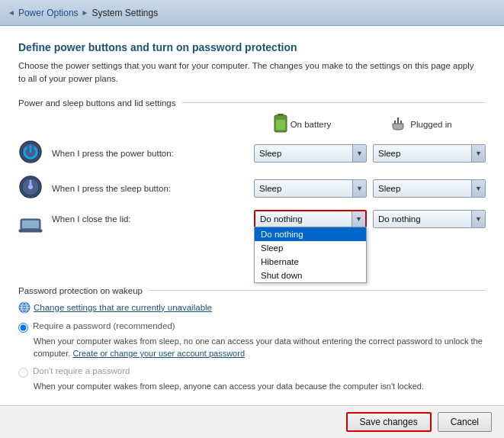  Describe the element at coordinates (252, 340) in the screenshot. I see `require-password-group: Require a password (recommended) When yo…` at that location.